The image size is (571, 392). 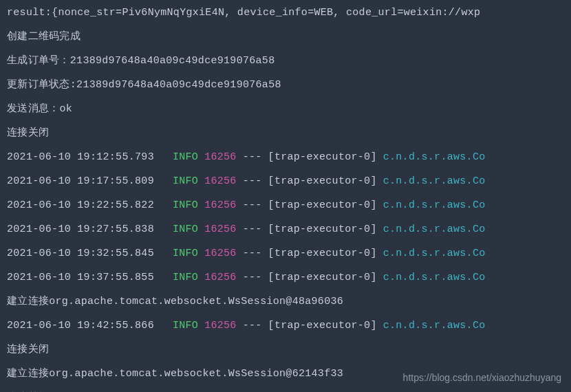 I want to click on log-entry: 2021-06-10 19:37:55.855INFO16256---[trap…, so click(x=286, y=278).